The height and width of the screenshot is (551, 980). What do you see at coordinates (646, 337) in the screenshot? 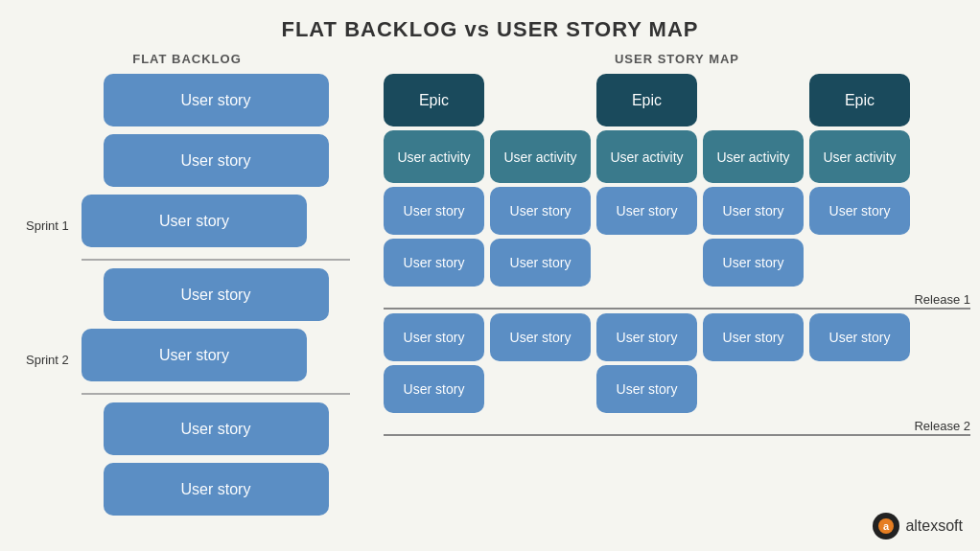
I see `map-story-r2-0-2: User story` at bounding box center [646, 337].